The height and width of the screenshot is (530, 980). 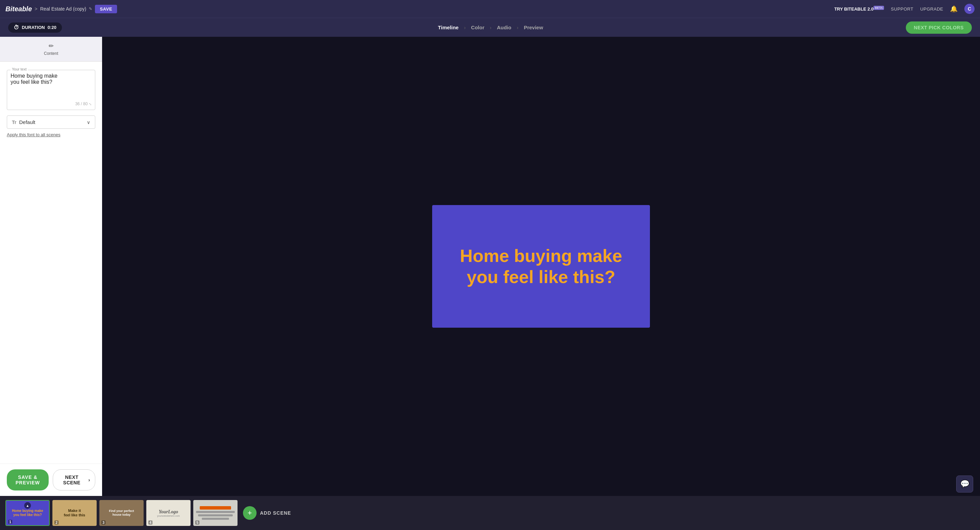 I want to click on save-button: SAVE, so click(x=106, y=9).